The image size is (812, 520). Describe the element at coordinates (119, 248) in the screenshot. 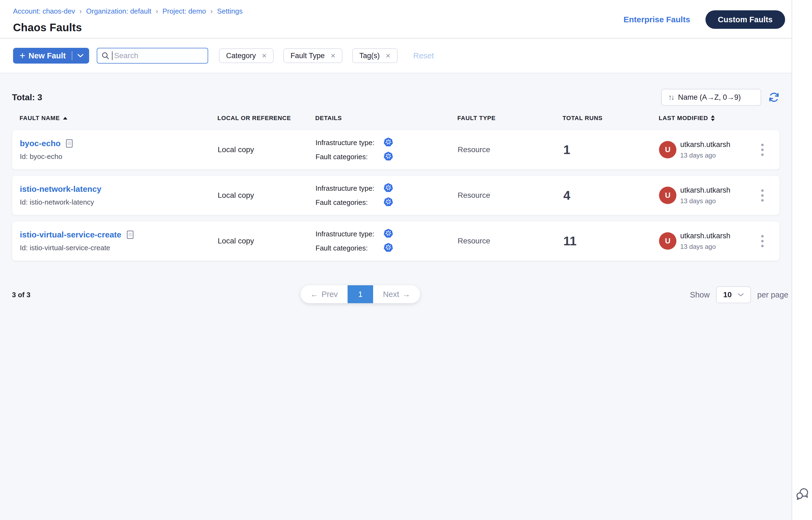

I see `fault-id: Id: istio-virtual-service-create` at that location.